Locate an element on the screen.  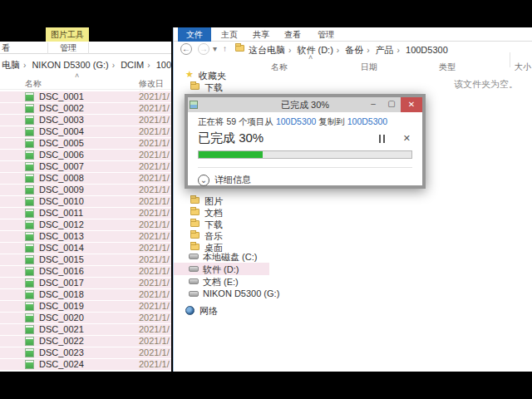
file-row: DSC_0015 2021/1/ is located at coordinates (86, 259).